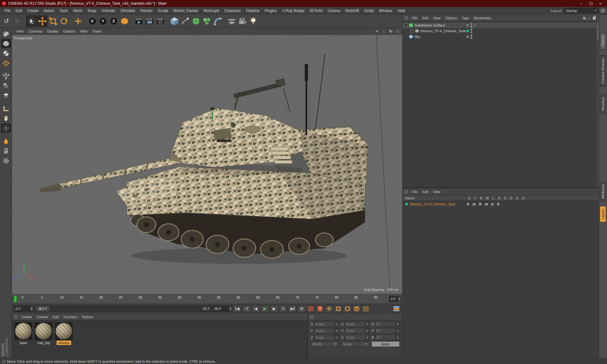 The image size is (607, 364). I want to click on rotate-tool-button, so click(64, 21).